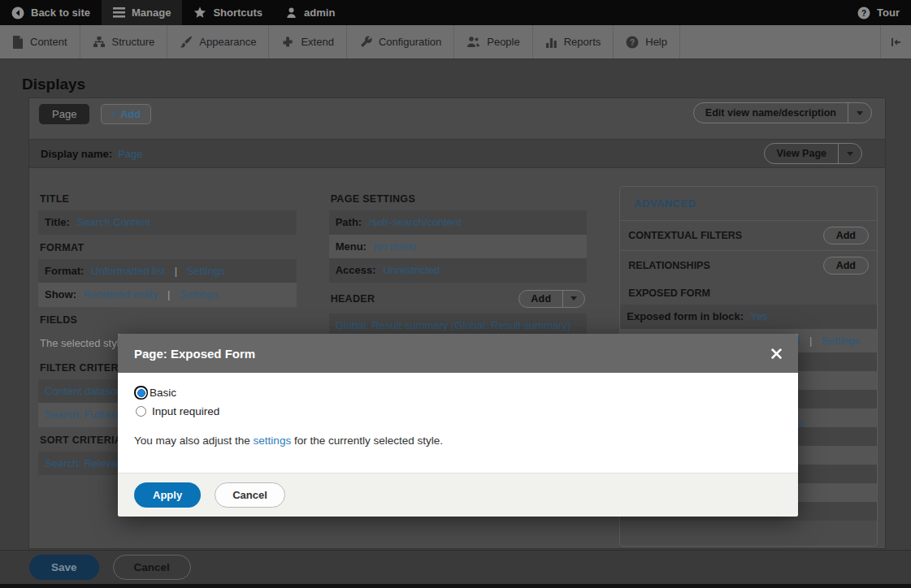 The image size is (911, 588). What do you see at coordinates (250, 495) in the screenshot?
I see `dialog-cancel-button: Cancel` at bounding box center [250, 495].